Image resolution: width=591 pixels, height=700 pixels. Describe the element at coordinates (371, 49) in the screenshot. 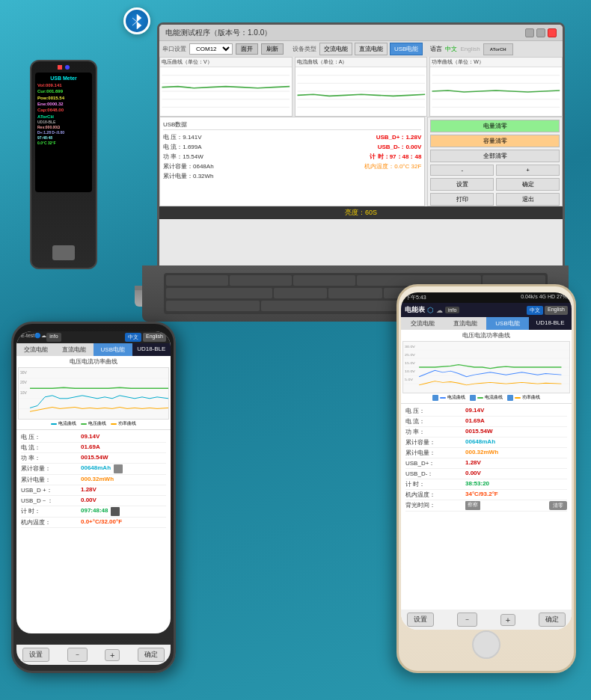

I see `device-type-group: 交流电能 直流电能 USB电能` at that location.